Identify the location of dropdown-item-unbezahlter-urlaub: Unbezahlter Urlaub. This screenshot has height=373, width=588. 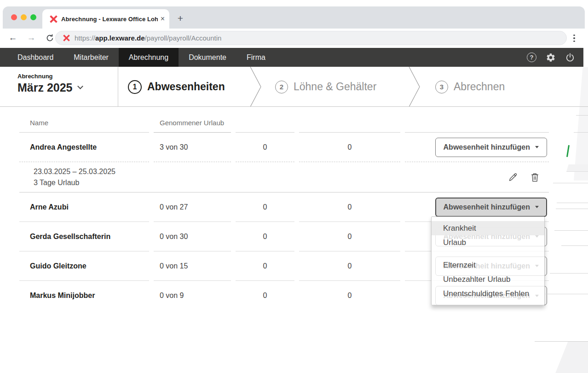
(488, 279).